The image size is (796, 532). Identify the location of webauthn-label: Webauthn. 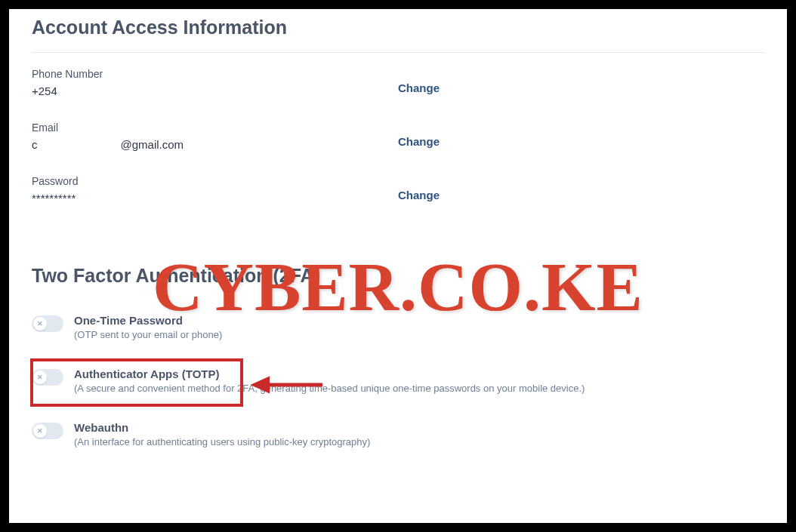
(222, 427).